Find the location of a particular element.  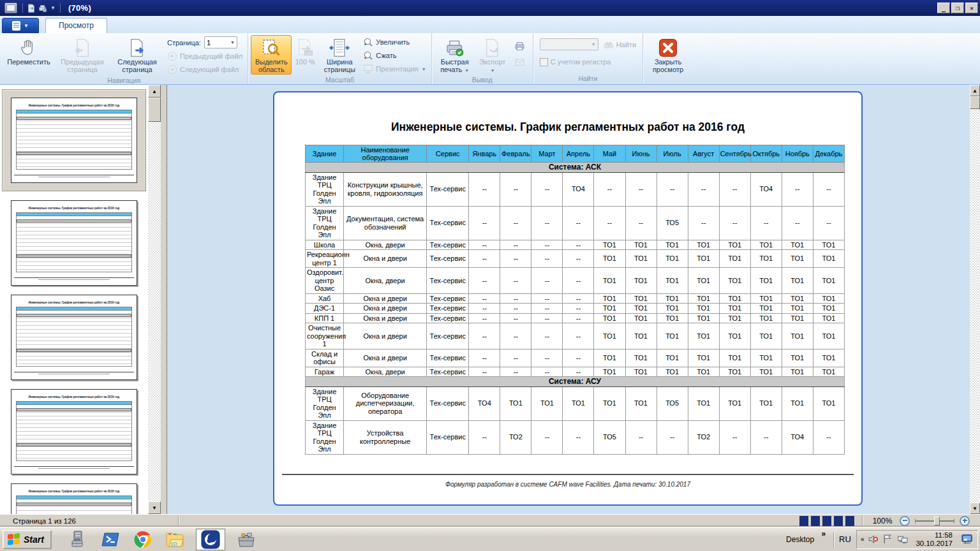

next-file-button: Следующий файл is located at coordinates (205, 70).